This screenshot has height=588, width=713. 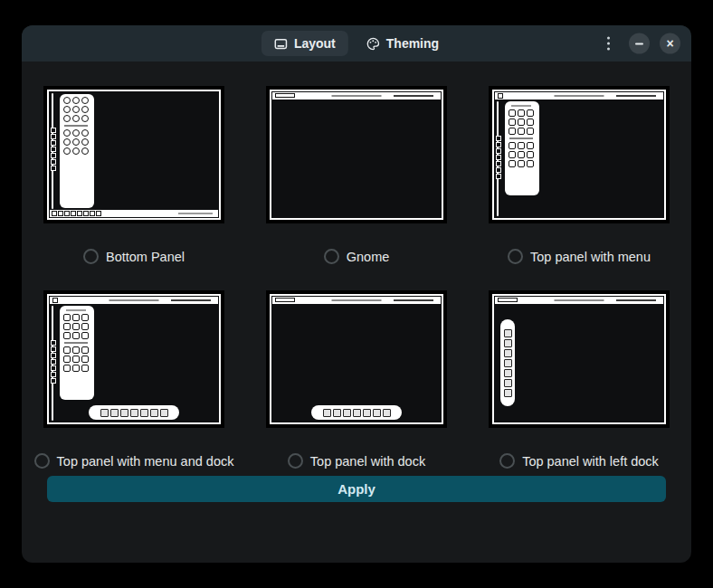 What do you see at coordinates (670, 43) in the screenshot?
I see `close-icon: ×` at bounding box center [670, 43].